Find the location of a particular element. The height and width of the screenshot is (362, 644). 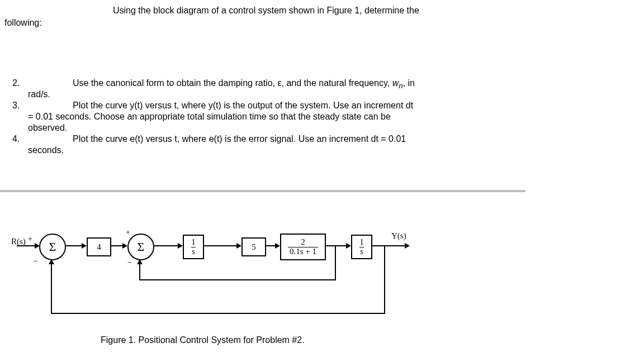

line-g-to-int2 is located at coordinates (336, 246).